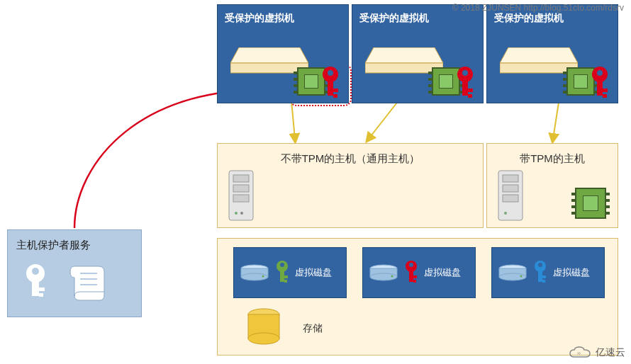  Describe the element at coordinates (350, 186) in the screenshot. I see `host-without-tpm: 不带TPM的主机（通用主机）` at that location.